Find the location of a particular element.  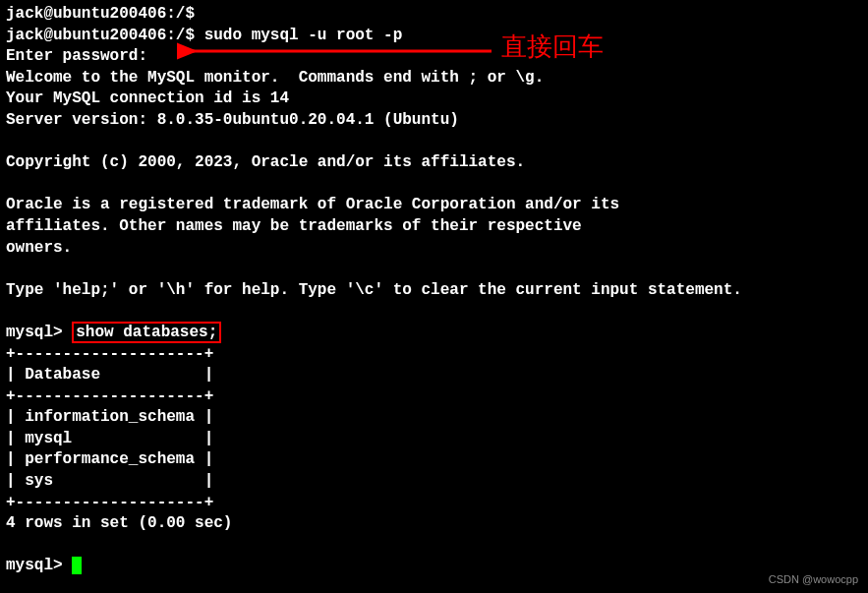

table-row: | performance_schema | is located at coordinates (434, 460).